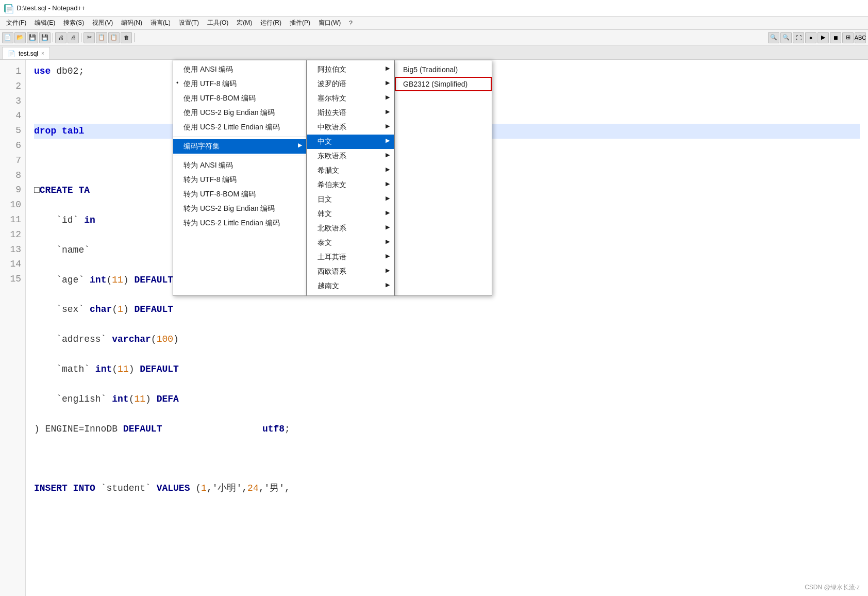 This screenshot has height=596, width=868. What do you see at coordinates (388, 82) in the screenshot?
I see `baltic-arrow: ▶` at bounding box center [388, 82].